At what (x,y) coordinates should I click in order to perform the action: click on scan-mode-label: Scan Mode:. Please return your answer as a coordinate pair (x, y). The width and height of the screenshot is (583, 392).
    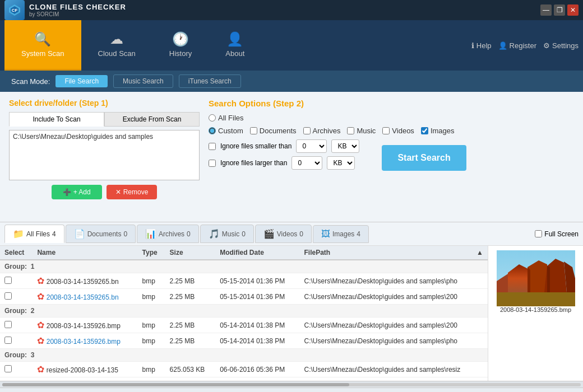
    Looking at the image, I should click on (30, 82).